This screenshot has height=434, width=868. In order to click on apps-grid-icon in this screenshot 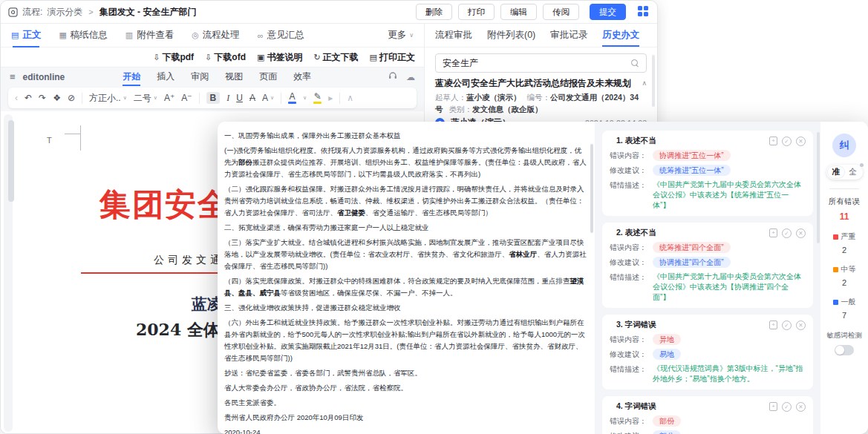, I will do `click(644, 12)`.